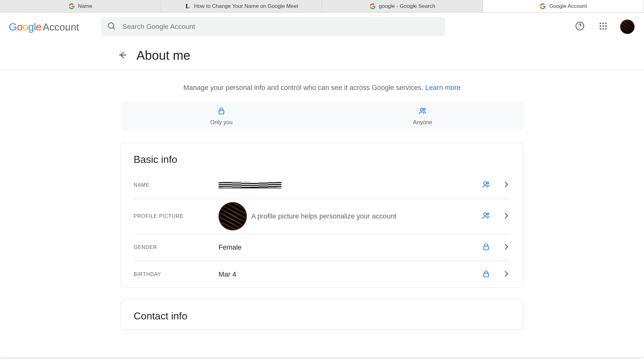 This screenshot has width=644, height=359. Describe the element at coordinates (221, 123) in the screenshot. I see `legend-label: Only you` at that location.